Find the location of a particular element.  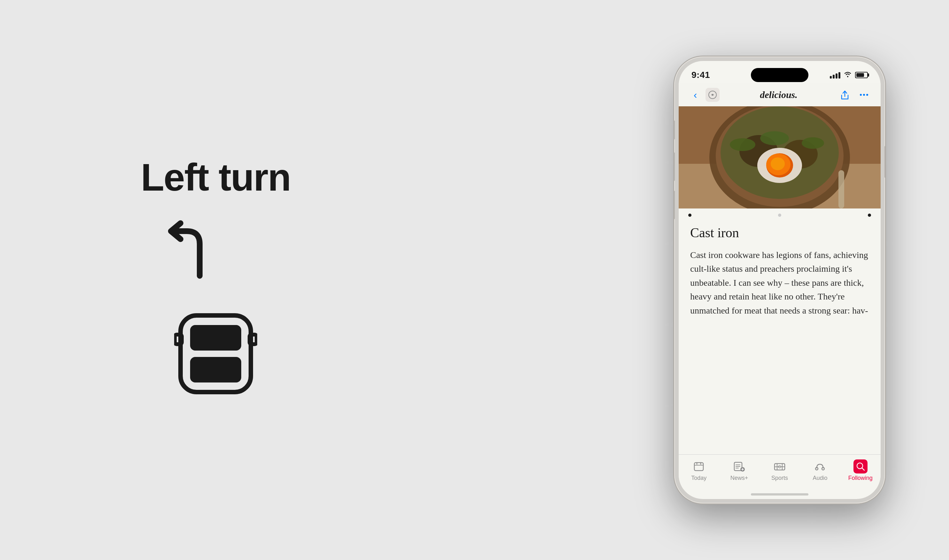

tab-audio: Audio is located at coordinates (820, 470).